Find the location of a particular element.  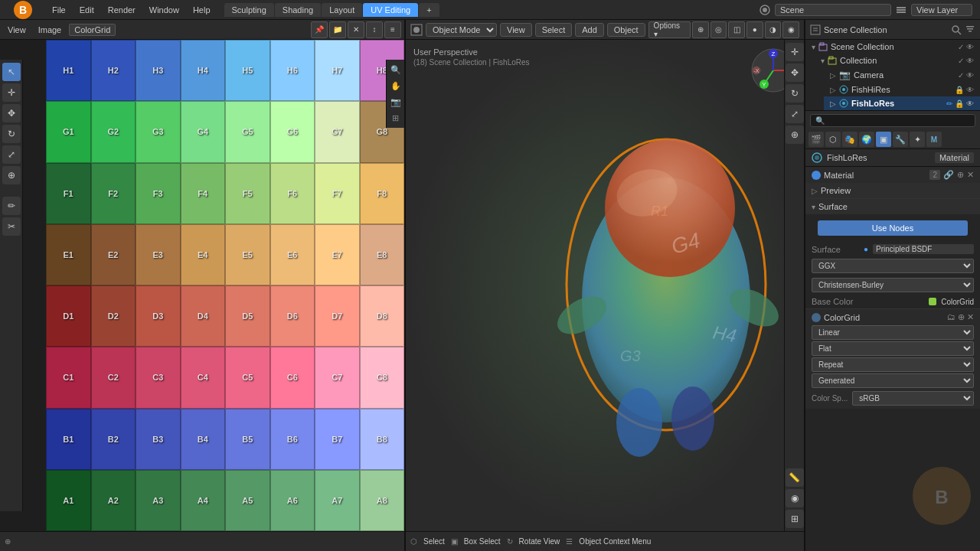

properties-search-input is located at coordinates (893, 121).